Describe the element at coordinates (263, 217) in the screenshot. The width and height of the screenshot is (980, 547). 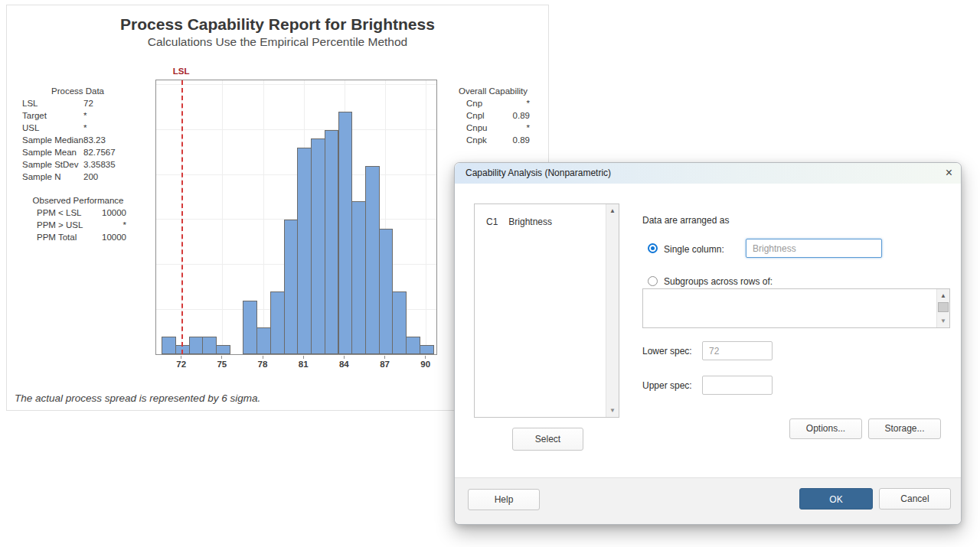
I see `grid-line-x` at that location.